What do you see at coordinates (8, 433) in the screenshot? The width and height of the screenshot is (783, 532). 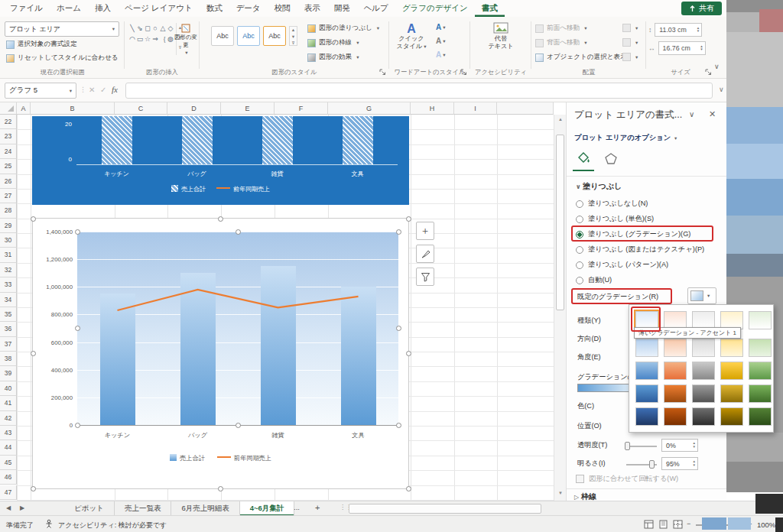 I see `row-header: 43` at bounding box center [8, 433].